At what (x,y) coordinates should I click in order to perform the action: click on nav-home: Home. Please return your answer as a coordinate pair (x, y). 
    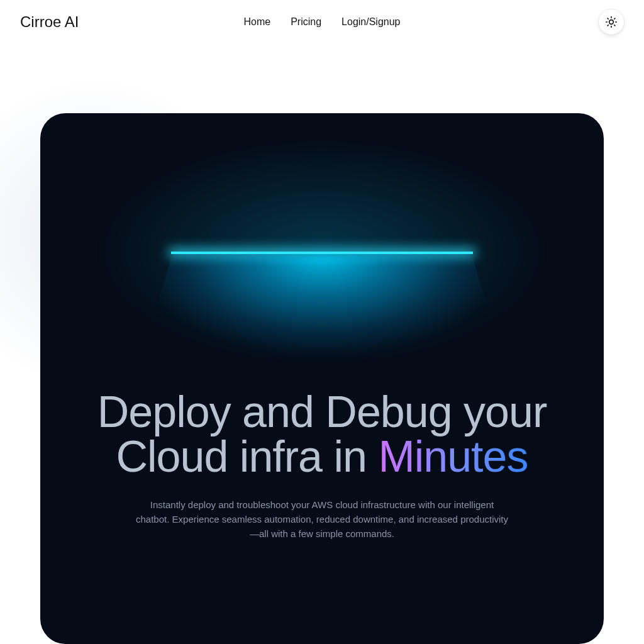
    Looking at the image, I should click on (257, 22).